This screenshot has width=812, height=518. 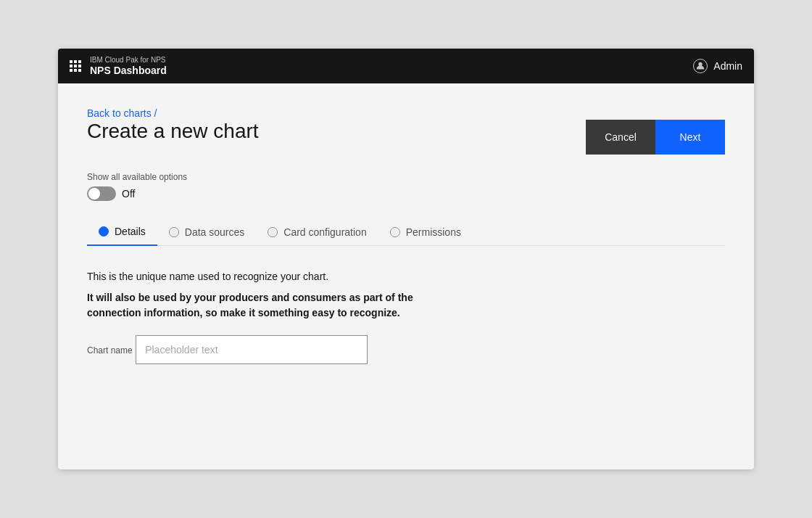 What do you see at coordinates (406, 350) in the screenshot?
I see `field-group: Chart name` at bounding box center [406, 350].